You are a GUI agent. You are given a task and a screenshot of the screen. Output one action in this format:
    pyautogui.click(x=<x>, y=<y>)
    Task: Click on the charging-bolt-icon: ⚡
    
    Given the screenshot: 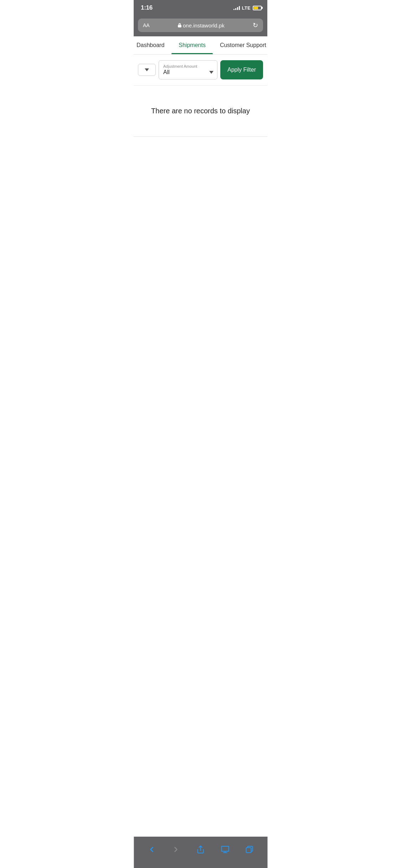 What is the action you would take?
    pyautogui.click(x=256, y=8)
    